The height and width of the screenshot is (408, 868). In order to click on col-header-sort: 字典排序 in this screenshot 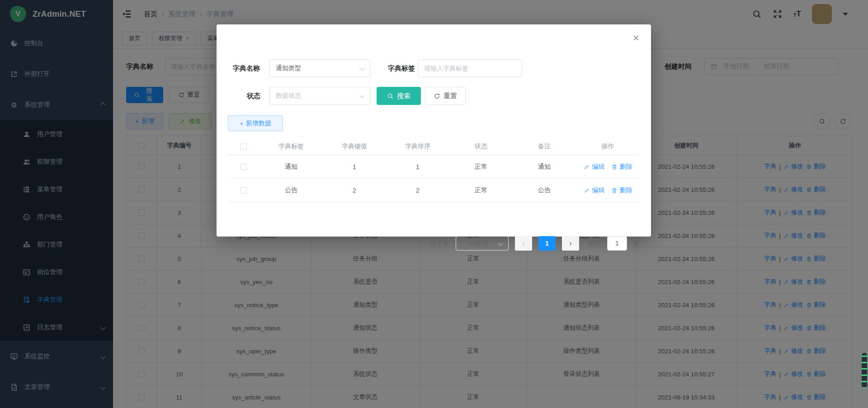, I will do `click(418, 147)`.